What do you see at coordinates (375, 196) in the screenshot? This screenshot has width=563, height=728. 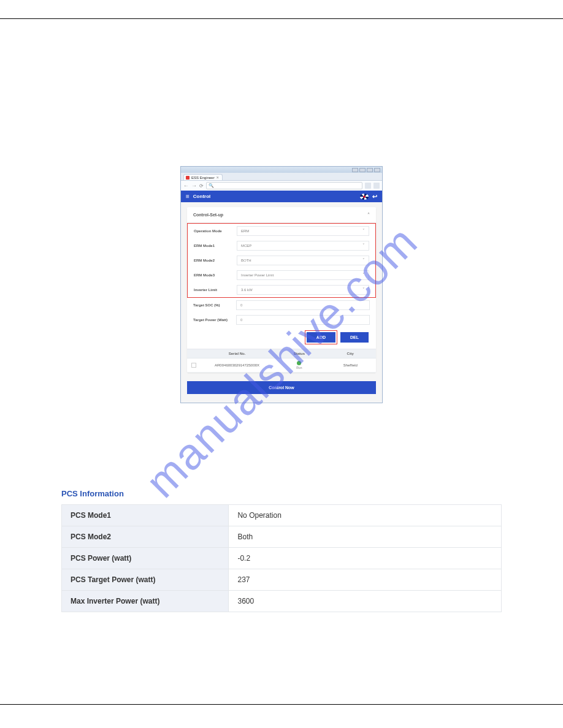 I see `logout-icon: ↩` at bounding box center [375, 196].